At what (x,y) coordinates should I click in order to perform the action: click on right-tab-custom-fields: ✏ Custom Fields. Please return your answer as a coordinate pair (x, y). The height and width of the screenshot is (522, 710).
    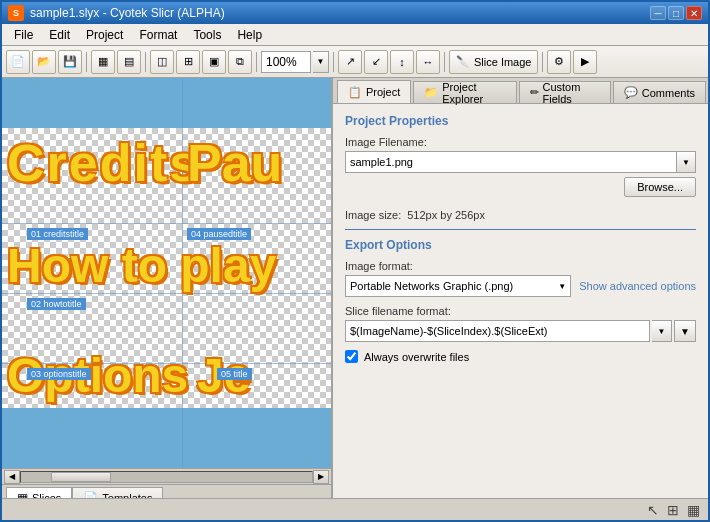
    Looking at the image, I should click on (565, 92).